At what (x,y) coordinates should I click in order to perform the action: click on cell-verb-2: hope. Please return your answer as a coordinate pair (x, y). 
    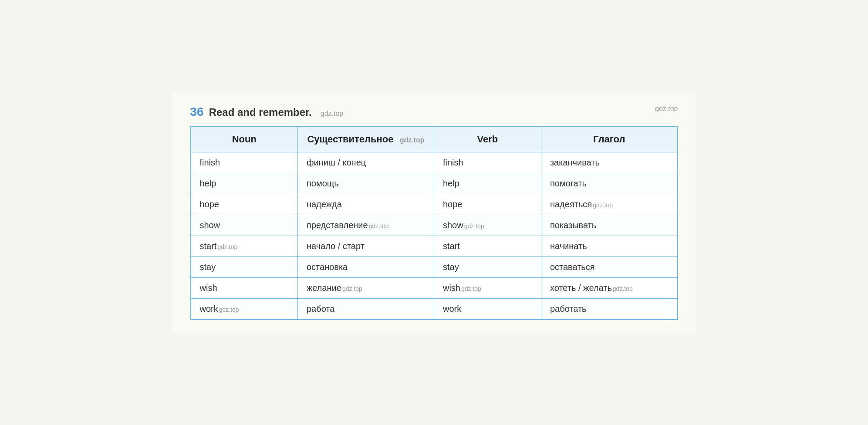
    Looking at the image, I should click on (487, 205).